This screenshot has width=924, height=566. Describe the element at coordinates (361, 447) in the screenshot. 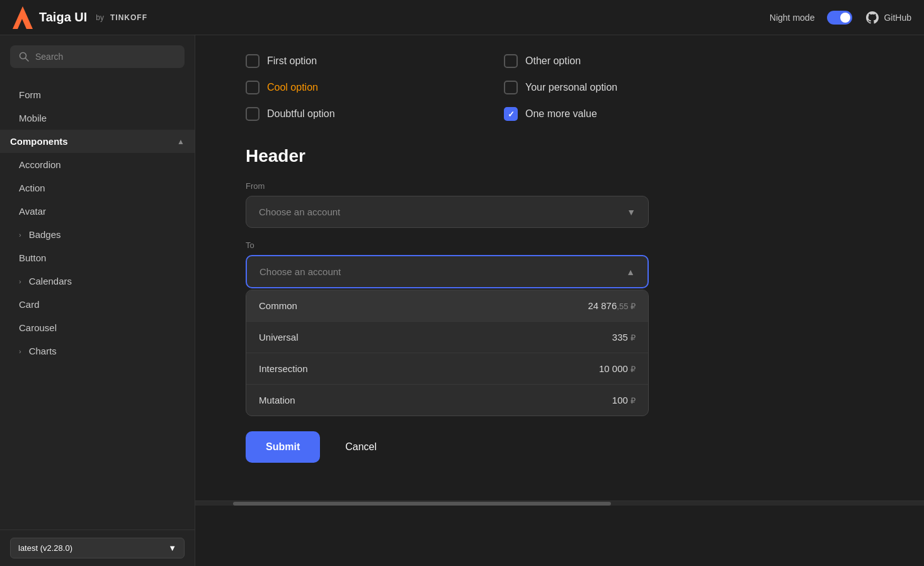

I see `cancel-button: Cancel` at that location.